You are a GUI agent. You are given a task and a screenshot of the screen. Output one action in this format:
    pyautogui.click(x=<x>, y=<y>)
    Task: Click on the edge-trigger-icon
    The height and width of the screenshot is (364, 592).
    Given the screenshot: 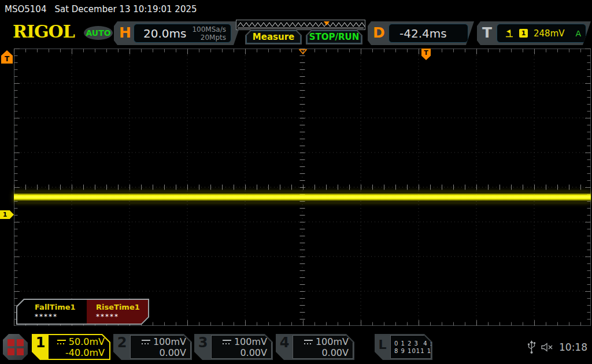 What is the action you would take?
    pyautogui.click(x=509, y=34)
    